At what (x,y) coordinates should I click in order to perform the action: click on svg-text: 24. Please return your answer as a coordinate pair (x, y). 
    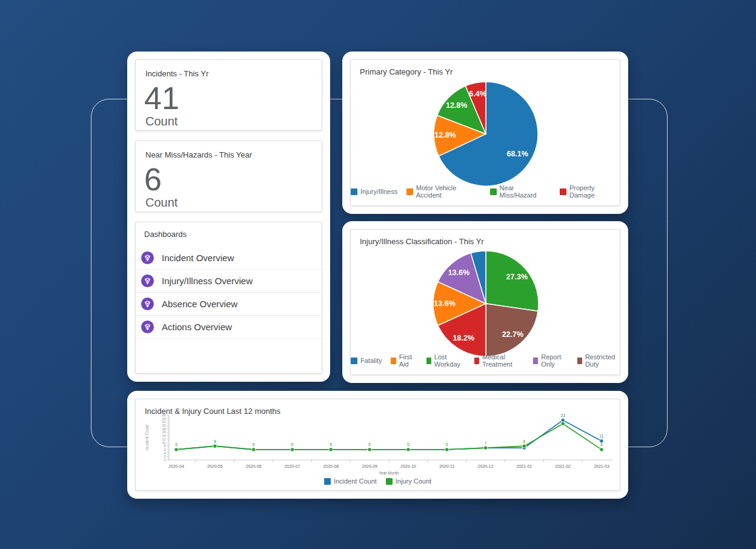
    Looking at the image, I should click on (164, 419).